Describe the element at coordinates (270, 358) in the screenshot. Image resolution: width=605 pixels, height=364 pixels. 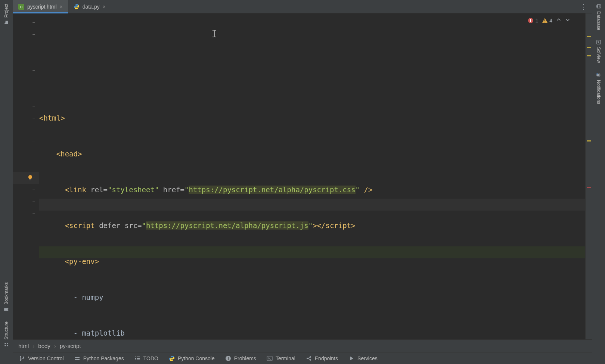
I see `terminal-icon` at that location.